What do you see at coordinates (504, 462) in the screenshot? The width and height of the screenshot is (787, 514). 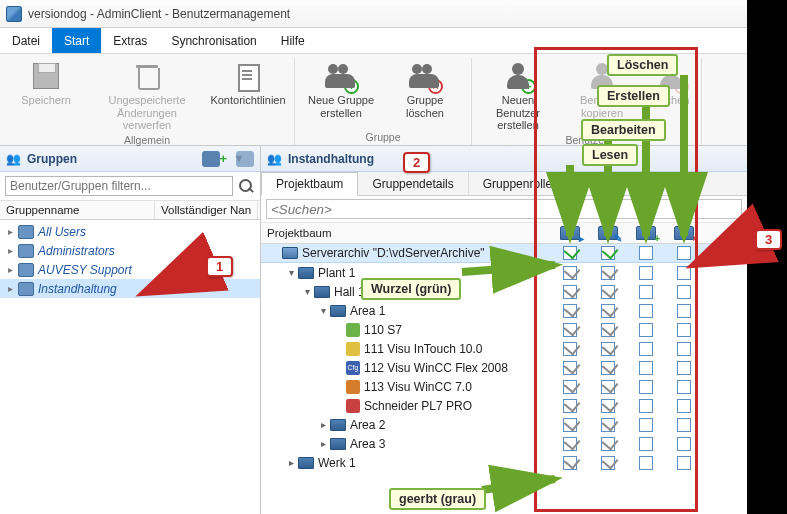 I see `tree-row: ▸Werk 1` at bounding box center [504, 462].